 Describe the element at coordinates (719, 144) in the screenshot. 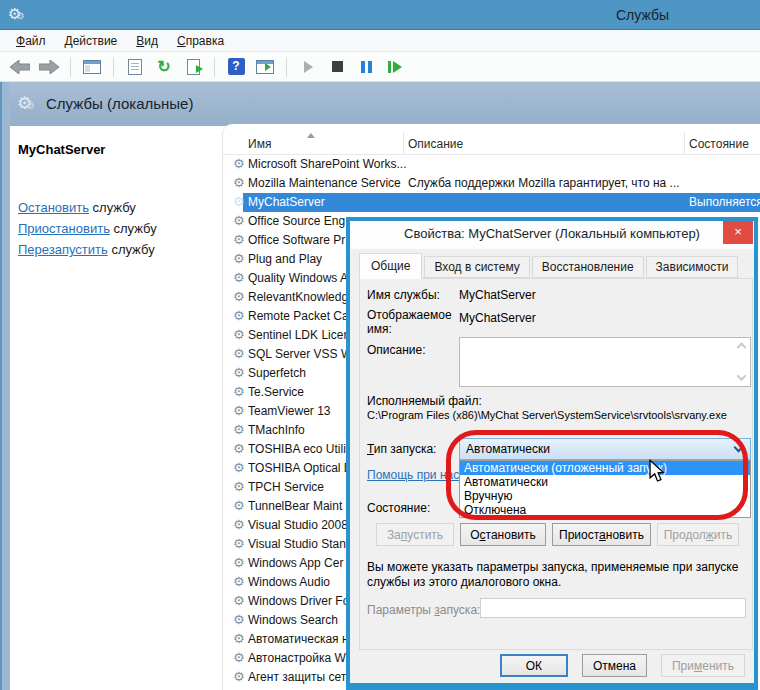

I see `column-header-state: Состояние` at that location.